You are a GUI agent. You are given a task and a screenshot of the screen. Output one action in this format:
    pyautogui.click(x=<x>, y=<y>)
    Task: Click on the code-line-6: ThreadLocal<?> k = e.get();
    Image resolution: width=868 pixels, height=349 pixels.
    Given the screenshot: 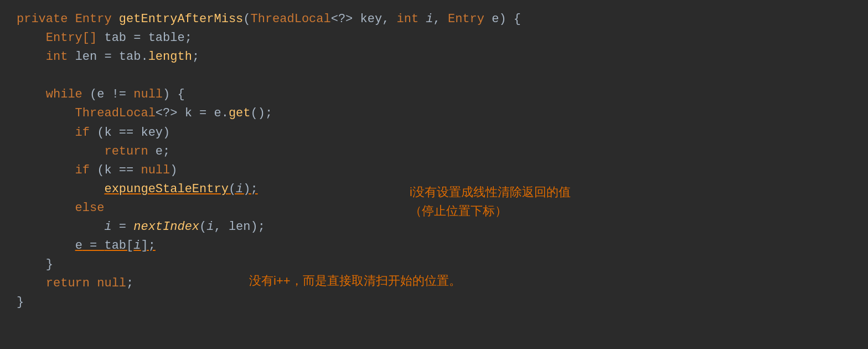 What is the action you would take?
    pyautogui.click(x=442, y=114)
    